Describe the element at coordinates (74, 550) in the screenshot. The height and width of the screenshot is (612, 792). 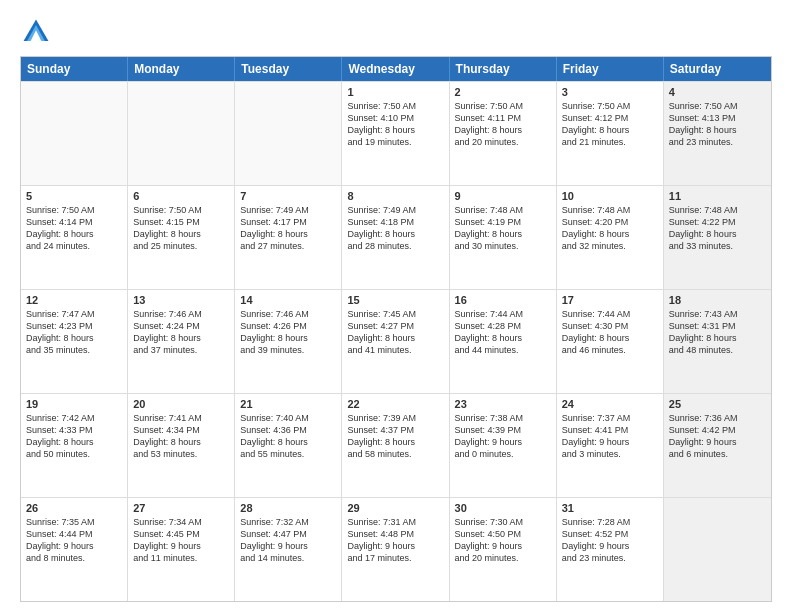
I see `calendar-cell: 26Sunrise: 7:35 AM Sunset: 4:44 PM Dayli…` at that location.